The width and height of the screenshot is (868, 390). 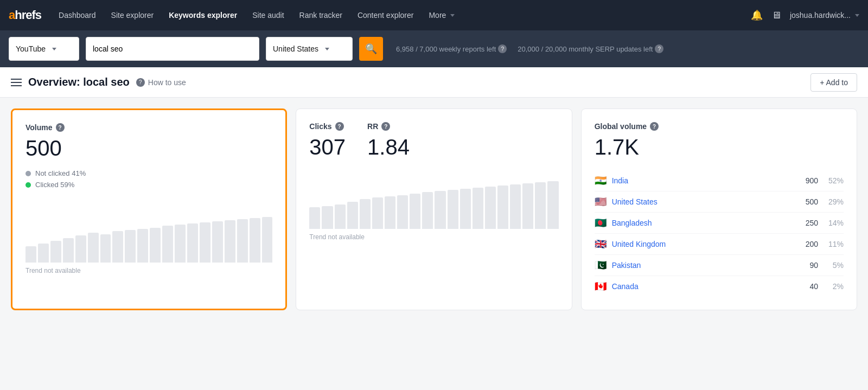 I want to click on country-name-uk: United Kingdom, so click(x=704, y=244).